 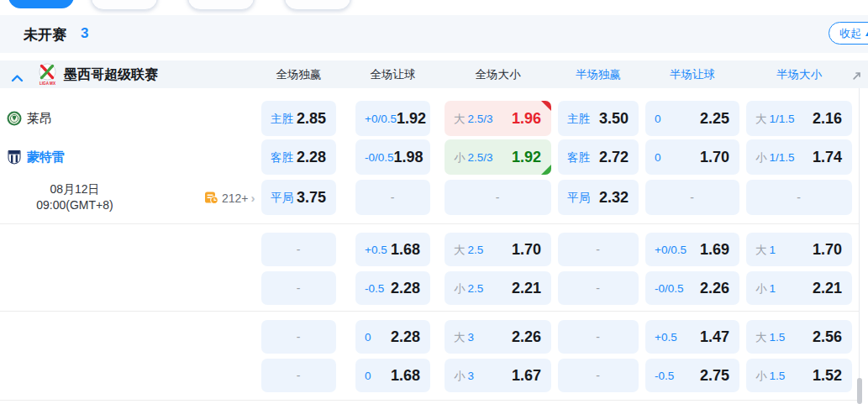 I want to click on odds-cell: -0/0.52.26, so click(x=692, y=288).